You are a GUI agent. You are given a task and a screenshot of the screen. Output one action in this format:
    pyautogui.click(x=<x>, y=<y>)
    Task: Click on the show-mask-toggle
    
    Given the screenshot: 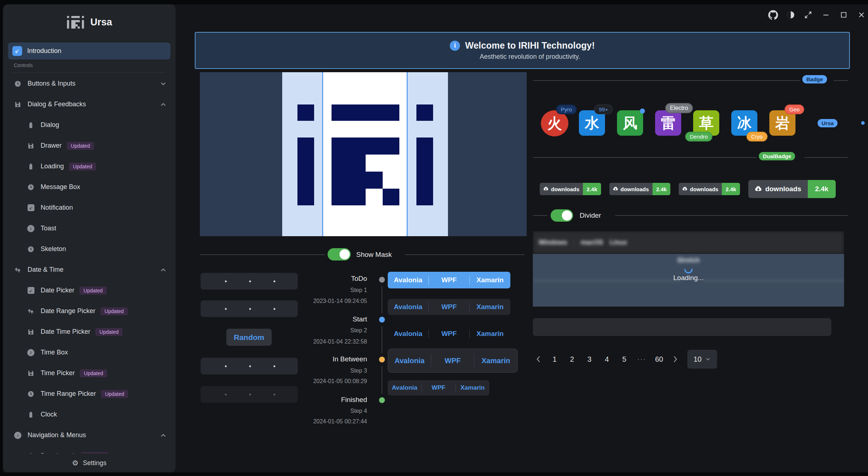 What is the action you would take?
    pyautogui.click(x=339, y=254)
    